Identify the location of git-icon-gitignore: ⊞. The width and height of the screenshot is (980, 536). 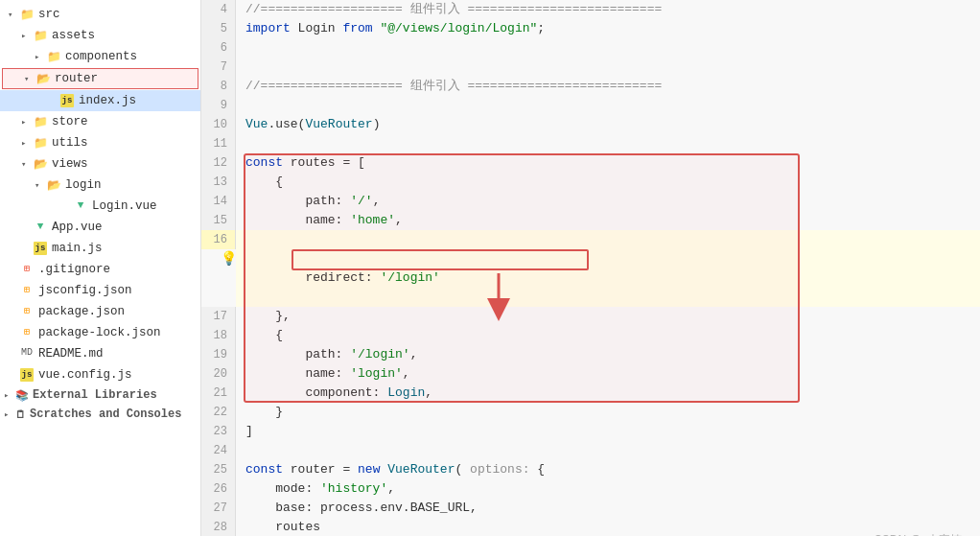
(27, 269).